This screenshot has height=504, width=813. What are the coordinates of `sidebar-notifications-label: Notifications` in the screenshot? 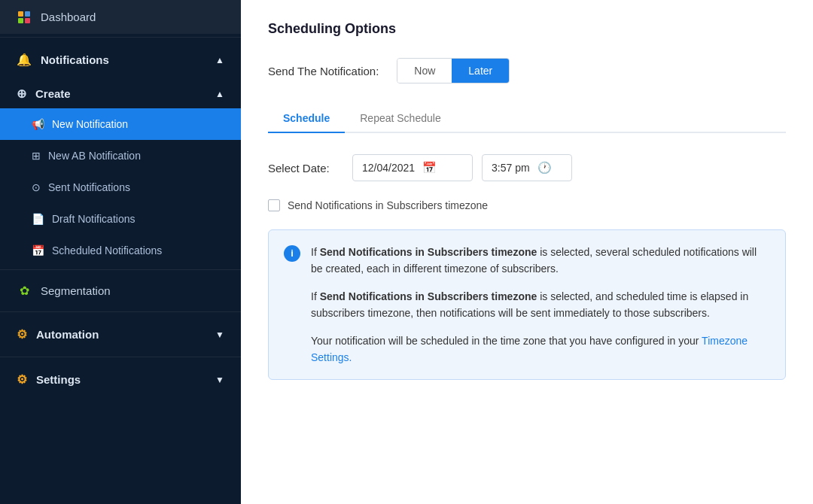 It's located at (75, 60).